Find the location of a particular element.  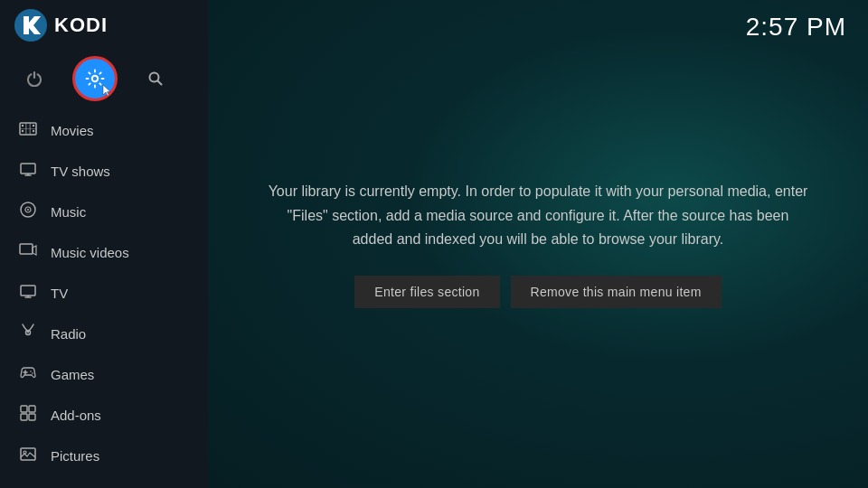

movies-icon is located at coordinates (28, 130).